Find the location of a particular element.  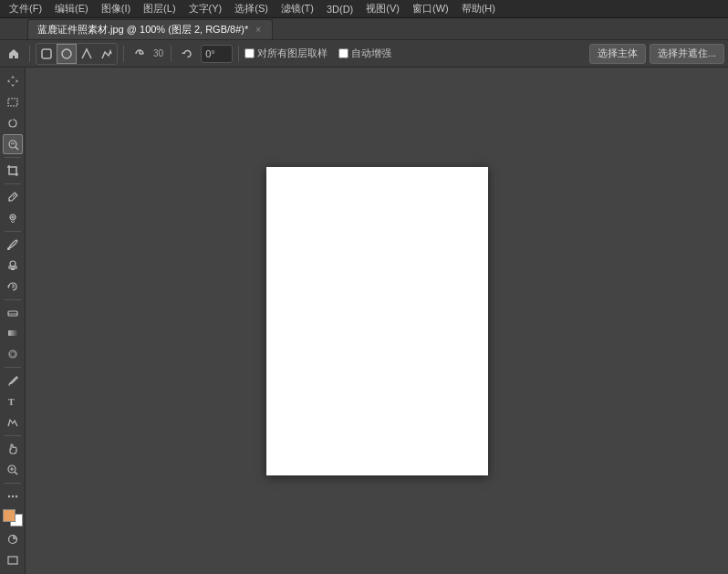

tool-quick-mask is located at coordinates (13, 539).